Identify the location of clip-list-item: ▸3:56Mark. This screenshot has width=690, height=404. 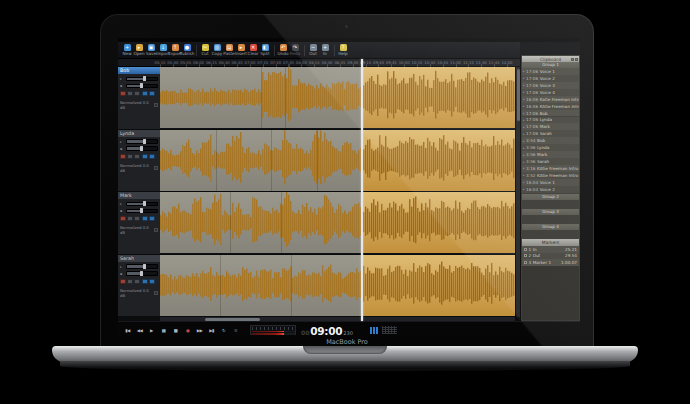
(550, 154).